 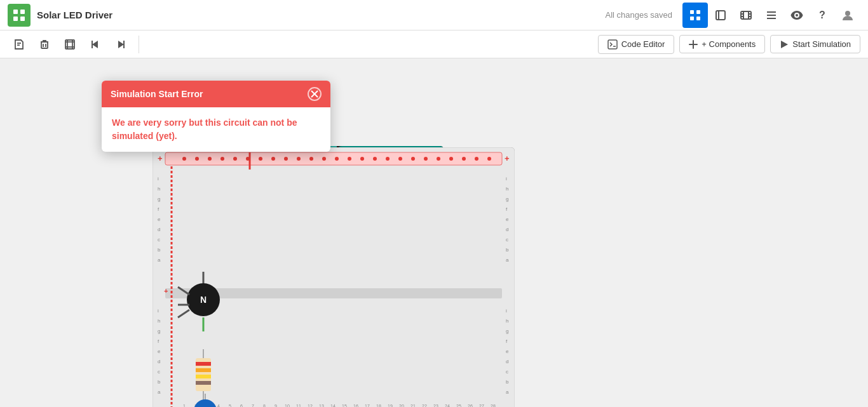 I want to click on svg-text: 28, so click(x=493, y=405).